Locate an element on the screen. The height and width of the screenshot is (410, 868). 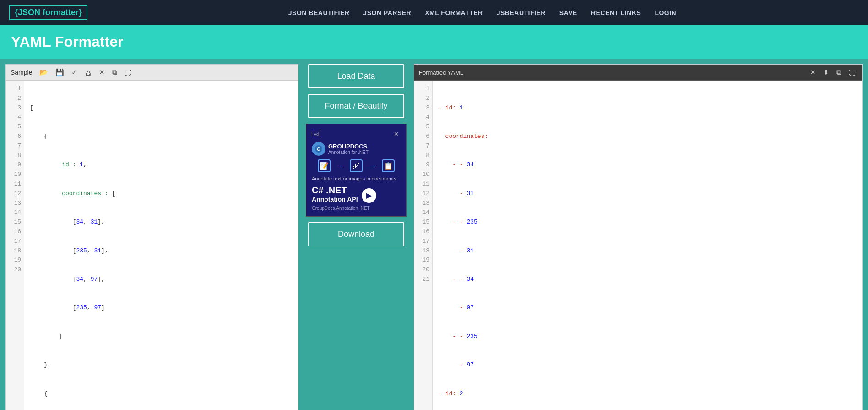
fmt-line-numbers: 12345 678910 1112131415 1617181920 21 is located at coordinates (423, 246).